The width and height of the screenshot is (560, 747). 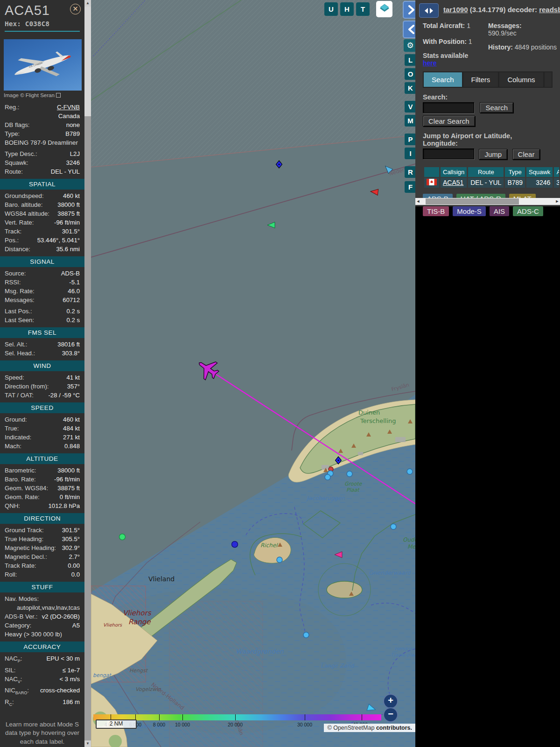 I want to click on data-label: Geom. WGS84:, so click(x=26, y=488).